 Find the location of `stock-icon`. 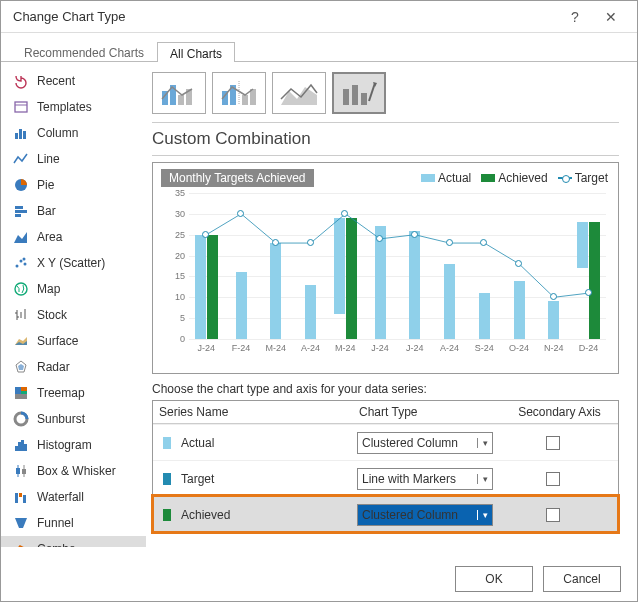

stock-icon is located at coordinates (21, 315).